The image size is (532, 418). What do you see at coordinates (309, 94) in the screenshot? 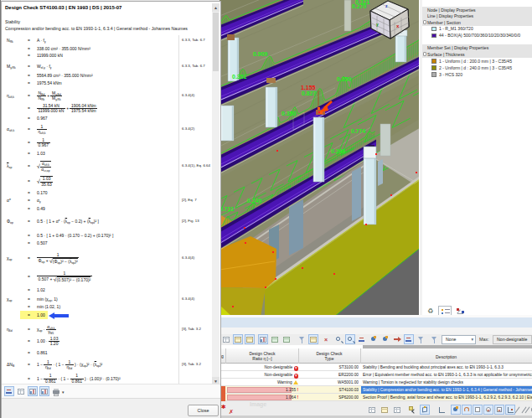
I see `svg-text: 0.827` at bounding box center [309, 94].